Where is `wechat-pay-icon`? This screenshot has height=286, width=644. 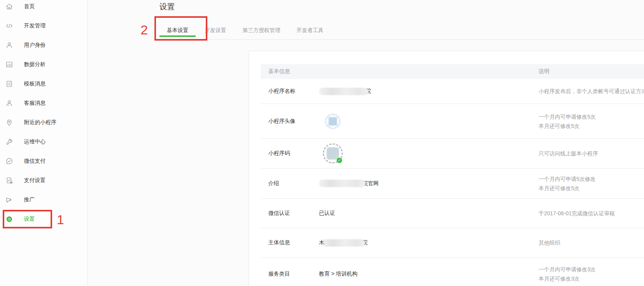 wechat-pay-icon is located at coordinates (9, 161).